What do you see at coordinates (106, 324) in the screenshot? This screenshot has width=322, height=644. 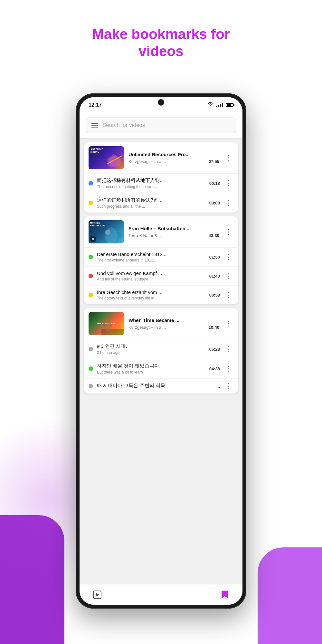 I see `video-thumbnail-3: THE HUMAN ERA` at bounding box center [106, 324].